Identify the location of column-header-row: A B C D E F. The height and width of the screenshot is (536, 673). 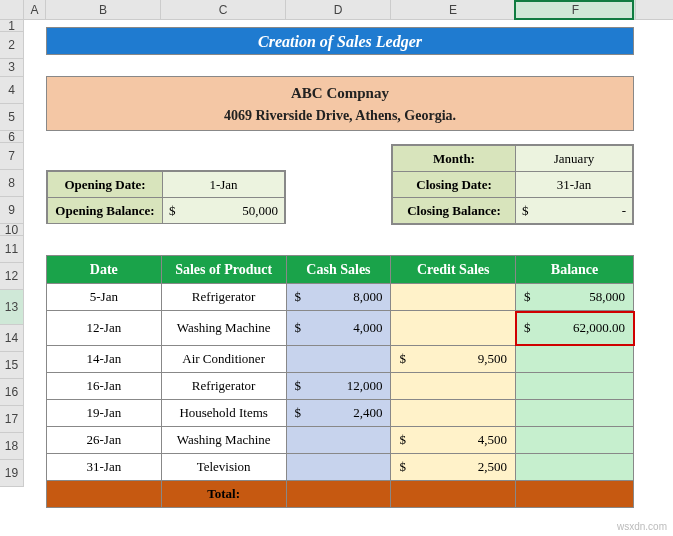
(336, 10).